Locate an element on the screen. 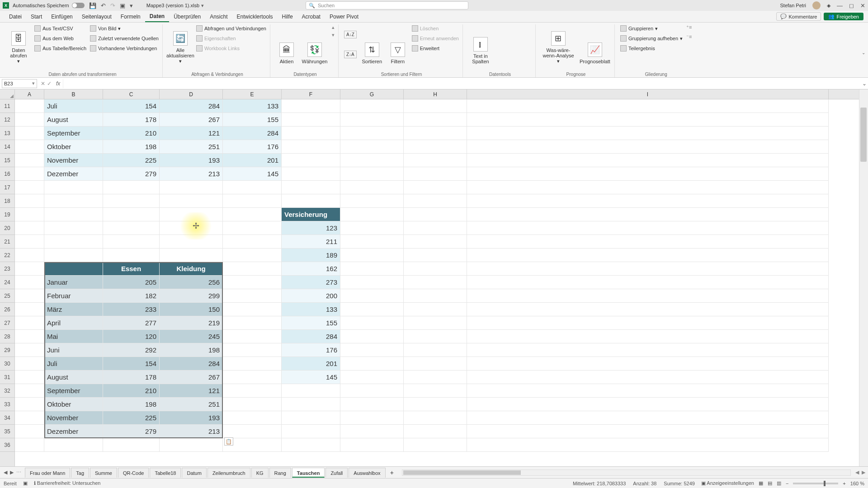  zoom-knob is located at coordinates (825, 483).